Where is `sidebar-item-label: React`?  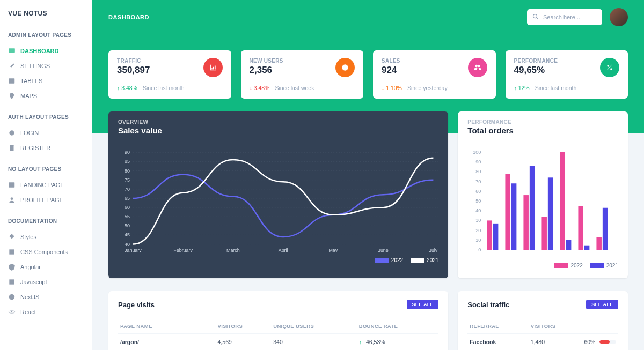
sidebar-item-label: React is located at coordinates (28, 312).